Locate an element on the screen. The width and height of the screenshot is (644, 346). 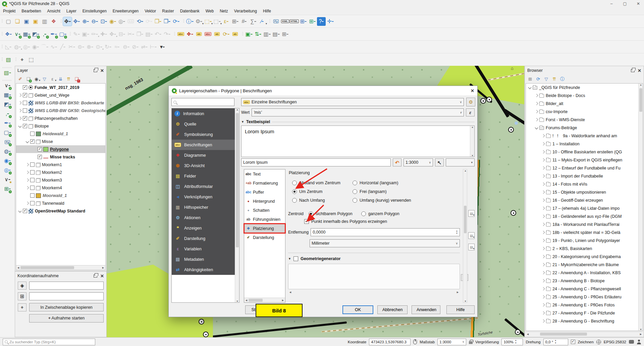
expand-all-icon: ⇊ is located at coordinates (60, 79).